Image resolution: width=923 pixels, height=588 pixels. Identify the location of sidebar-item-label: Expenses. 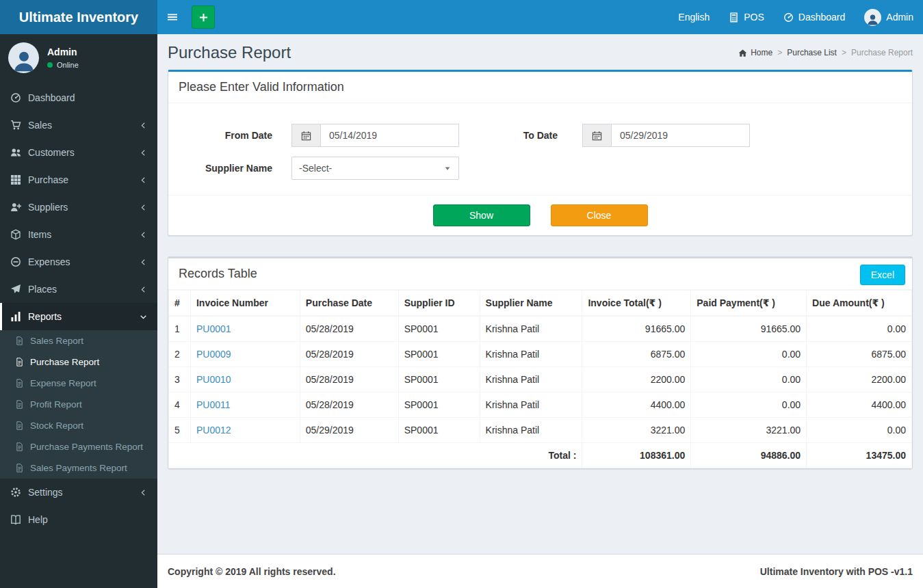
(49, 262).